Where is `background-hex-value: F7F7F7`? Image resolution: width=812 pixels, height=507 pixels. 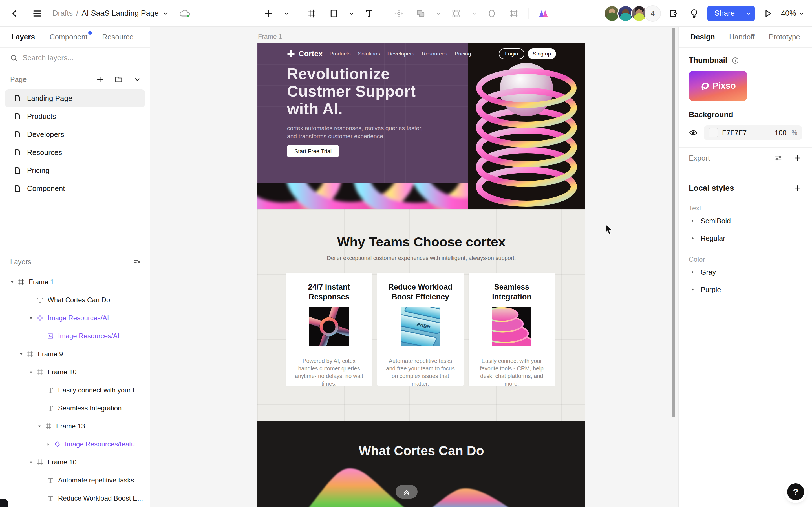 background-hex-value: F7F7F7 is located at coordinates (746, 133).